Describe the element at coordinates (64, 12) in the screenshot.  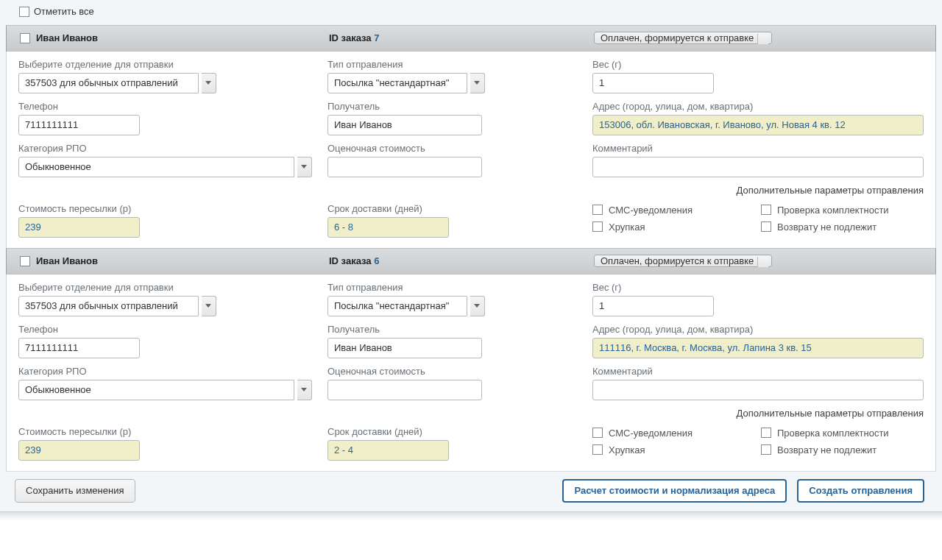
I see `select-all-label: Отметить все` at that location.